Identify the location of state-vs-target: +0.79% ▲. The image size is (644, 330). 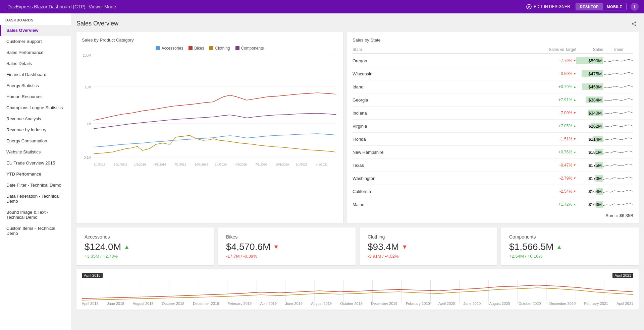
(556, 87).